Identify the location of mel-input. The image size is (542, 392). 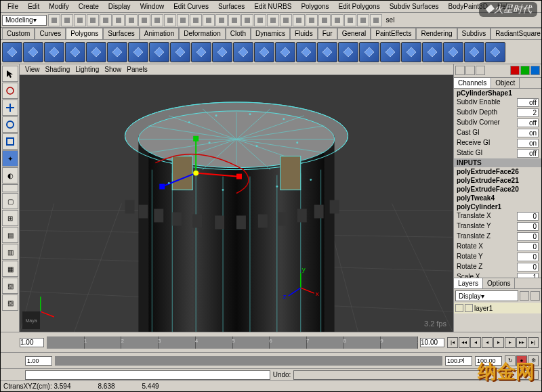
(148, 375).